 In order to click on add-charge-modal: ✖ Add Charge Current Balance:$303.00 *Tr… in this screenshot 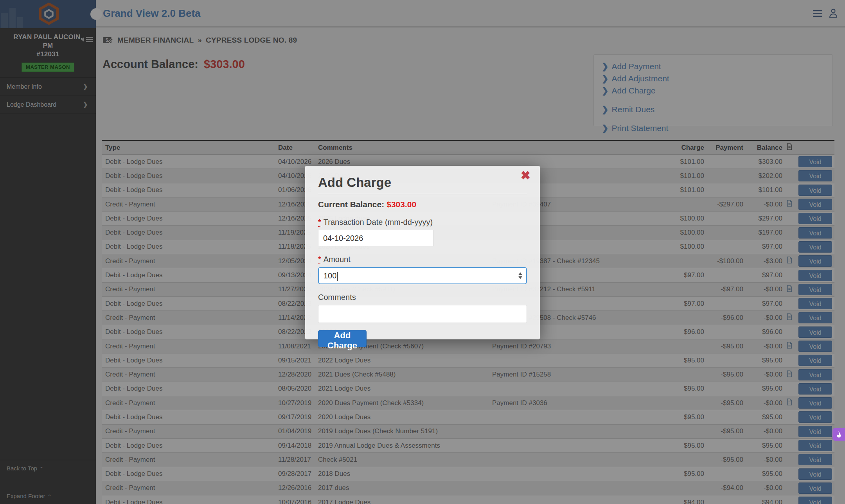, I will do `click(422, 253)`.